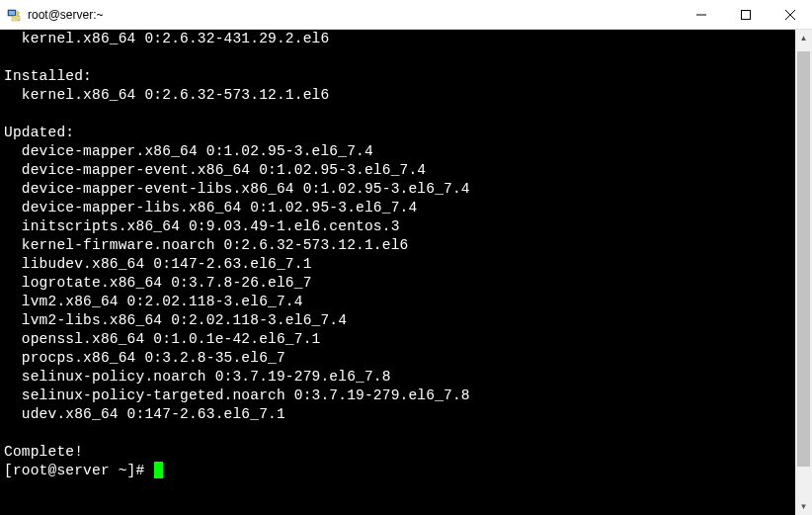 The image size is (812, 515). I want to click on terminal-cursor, so click(158, 471).